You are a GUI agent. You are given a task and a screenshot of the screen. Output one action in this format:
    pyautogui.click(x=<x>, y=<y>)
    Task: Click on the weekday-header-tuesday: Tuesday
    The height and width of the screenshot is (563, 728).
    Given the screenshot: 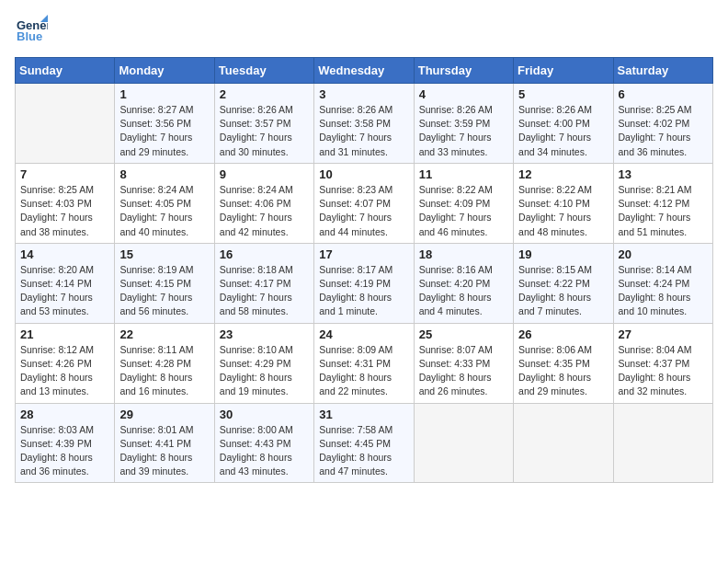 What is the action you would take?
    pyautogui.click(x=264, y=71)
    